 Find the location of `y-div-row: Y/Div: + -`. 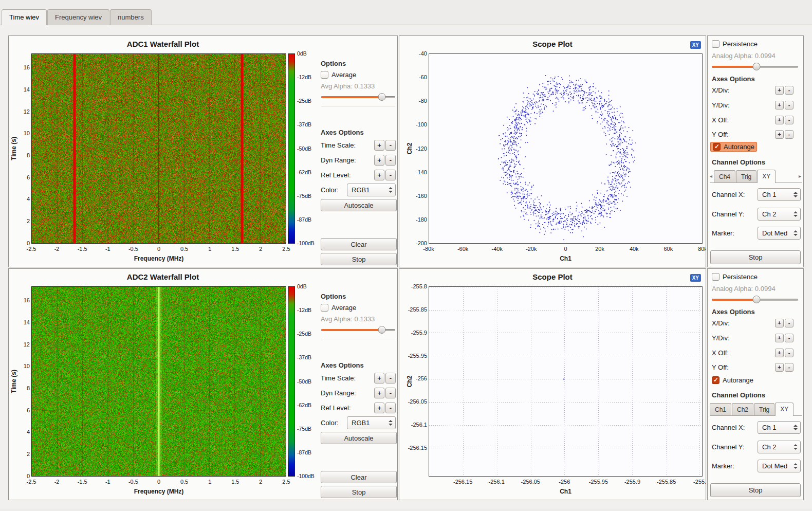

y-div-row: Y/Div: + - is located at coordinates (756, 338).